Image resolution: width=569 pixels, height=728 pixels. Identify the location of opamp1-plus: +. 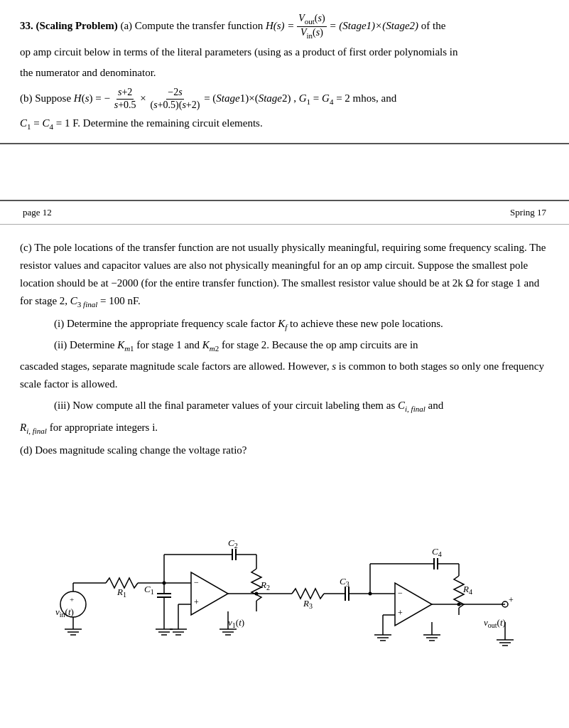
(196, 602).